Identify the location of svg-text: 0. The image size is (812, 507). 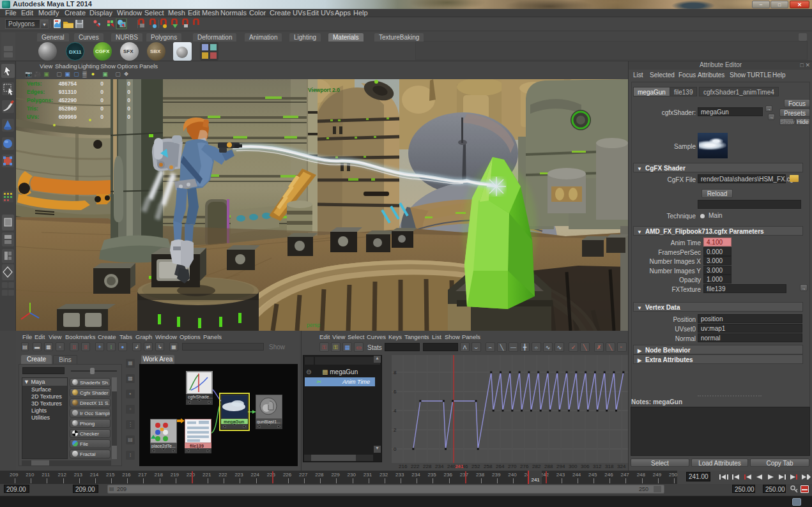
(395, 450).